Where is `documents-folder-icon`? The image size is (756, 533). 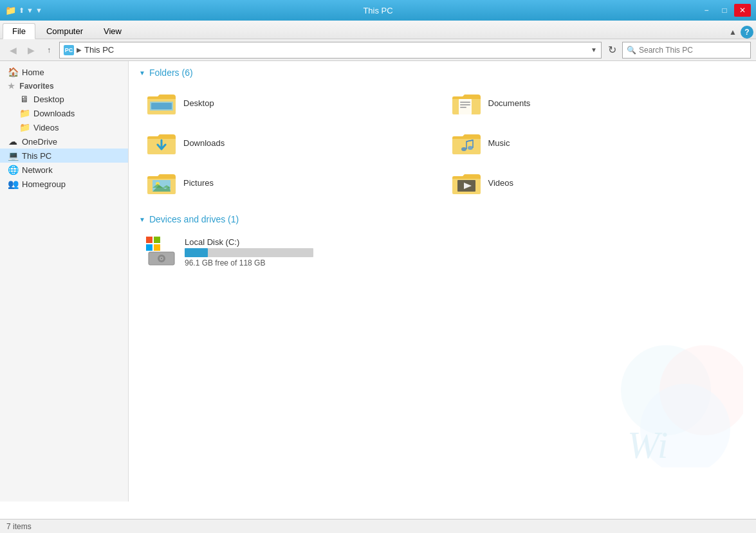 documents-folder-icon is located at coordinates (466, 103).